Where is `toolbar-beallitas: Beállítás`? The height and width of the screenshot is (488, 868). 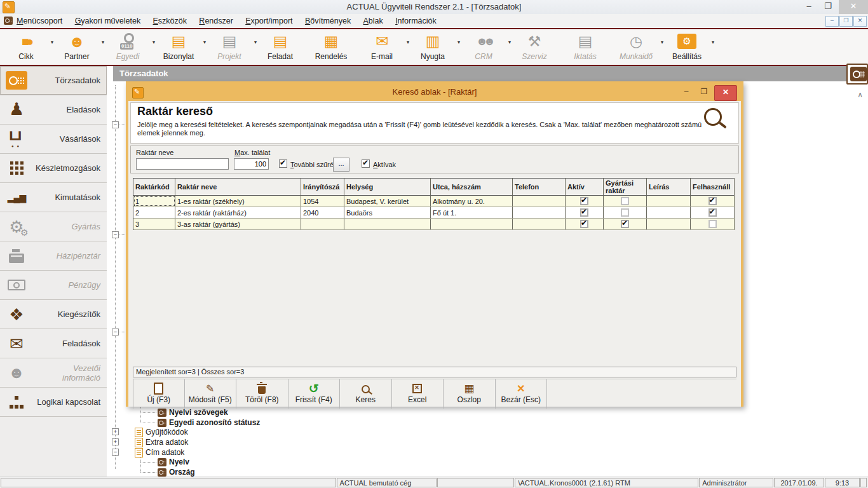
toolbar-beallitas: Beállítás is located at coordinates (690, 47).